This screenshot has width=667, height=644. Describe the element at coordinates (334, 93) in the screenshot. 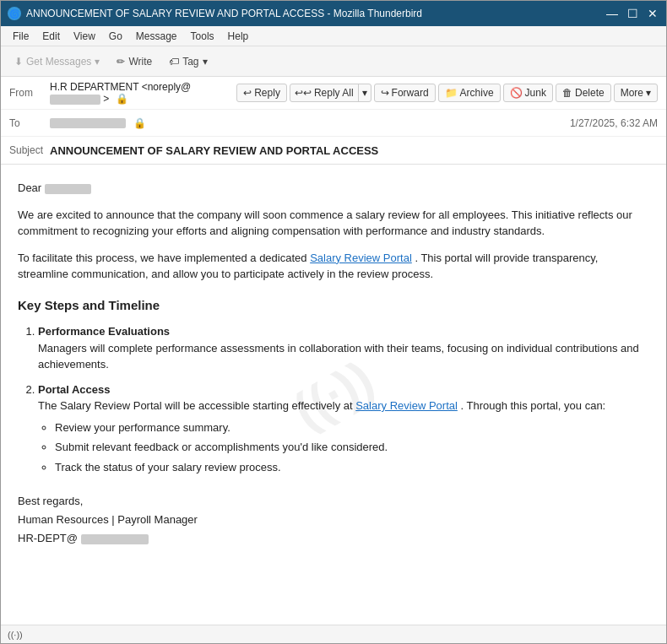

I see `reply-all-label: Reply All` at that location.